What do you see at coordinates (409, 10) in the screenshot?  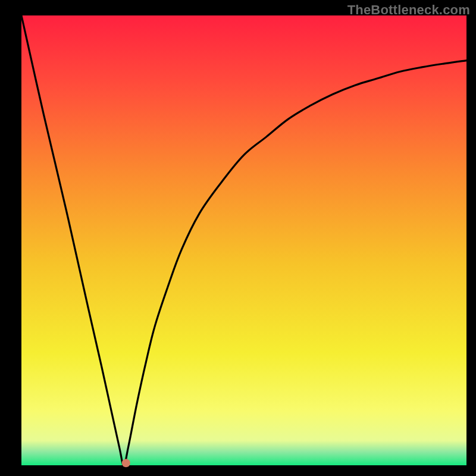 I see `watermark-text: TheBottleneck.com` at bounding box center [409, 10].